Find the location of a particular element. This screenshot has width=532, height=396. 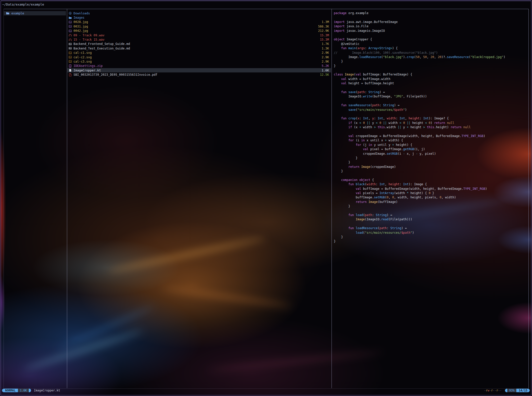

file-size: 1.7K is located at coordinates (325, 44).